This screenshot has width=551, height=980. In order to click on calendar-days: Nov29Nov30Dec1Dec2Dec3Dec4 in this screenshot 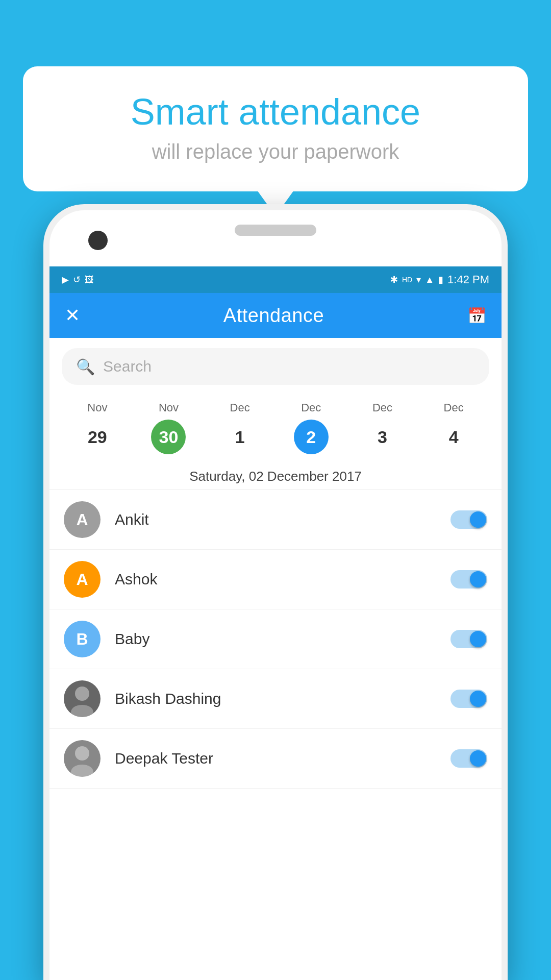, I will do `click(276, 428)`.